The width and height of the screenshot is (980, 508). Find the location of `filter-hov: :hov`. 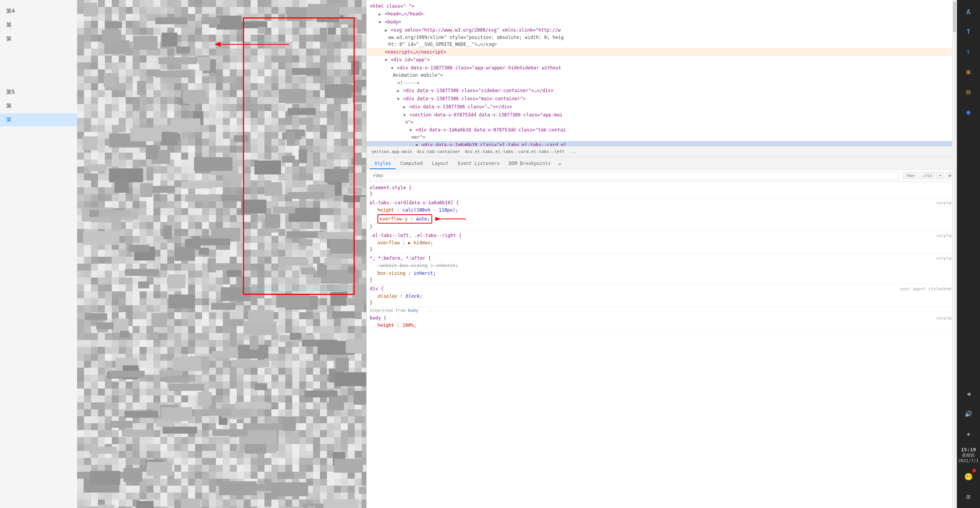

filter-hov: :hov is located at coordinates (910, 176).